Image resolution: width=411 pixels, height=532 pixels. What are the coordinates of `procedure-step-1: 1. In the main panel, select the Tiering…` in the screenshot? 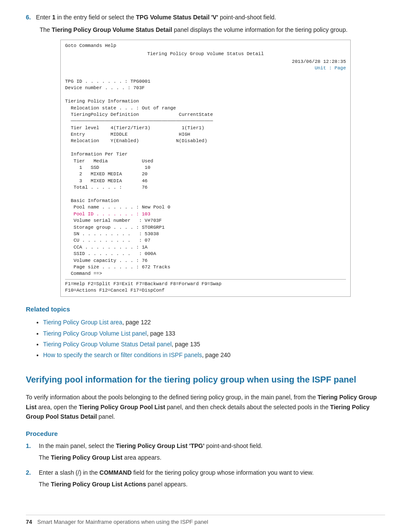 It's located at (206, 452).